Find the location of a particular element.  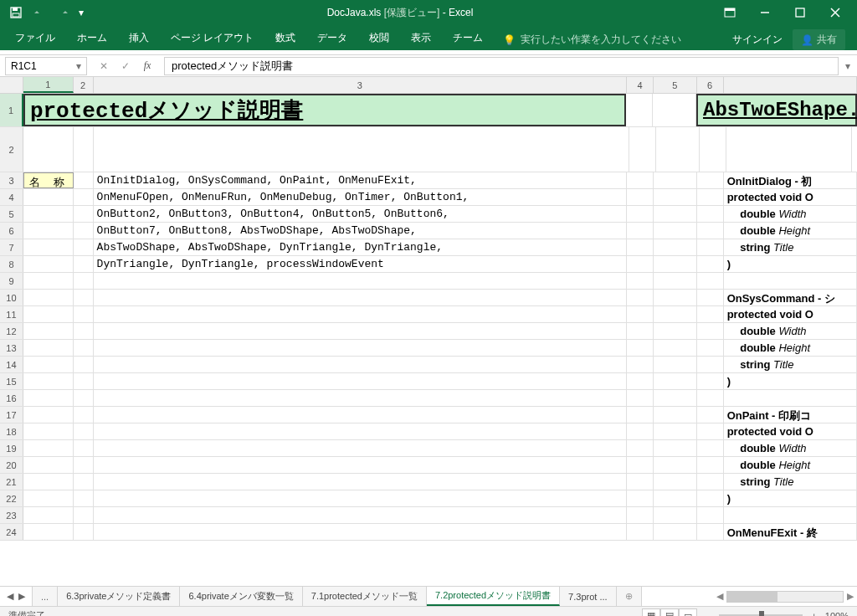

zoom-level: 100% is located at coordinates (837, 614).